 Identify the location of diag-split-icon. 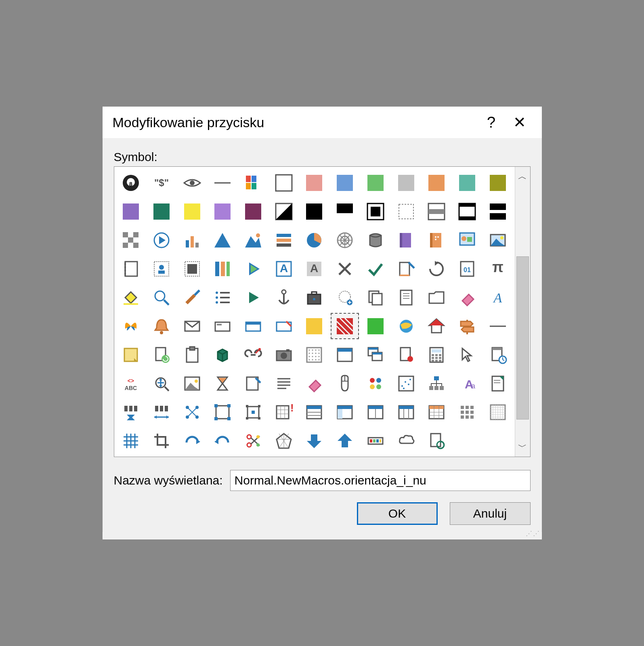
(284, 212).